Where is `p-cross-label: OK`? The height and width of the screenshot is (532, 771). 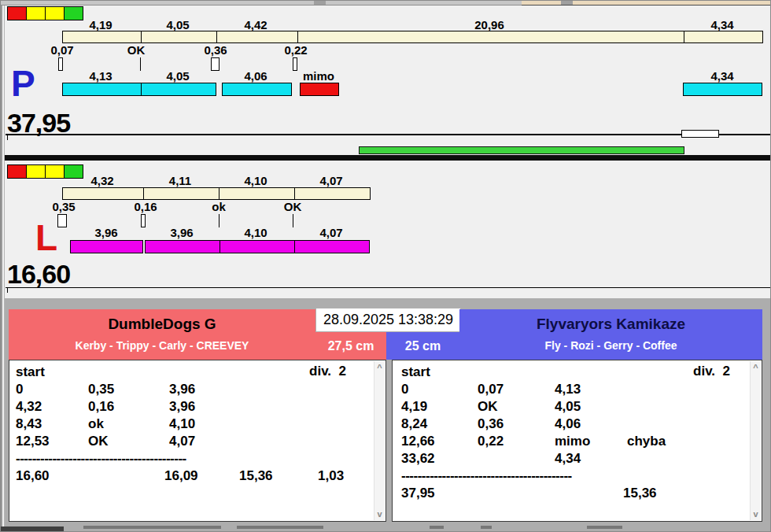
p-cross-label: OK is located at coordinates (136, 50).